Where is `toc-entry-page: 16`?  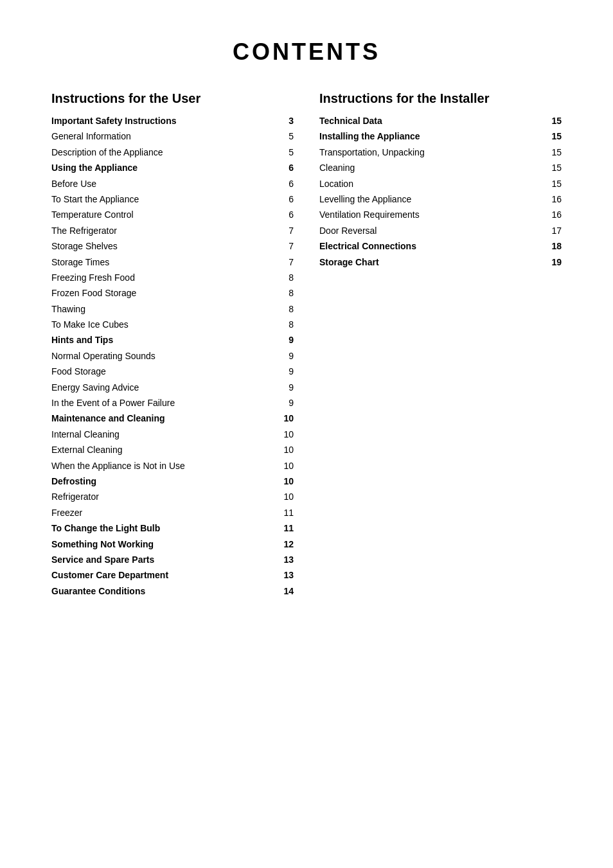 toc-entry-page: 16 is located at coordinates (555, 215).